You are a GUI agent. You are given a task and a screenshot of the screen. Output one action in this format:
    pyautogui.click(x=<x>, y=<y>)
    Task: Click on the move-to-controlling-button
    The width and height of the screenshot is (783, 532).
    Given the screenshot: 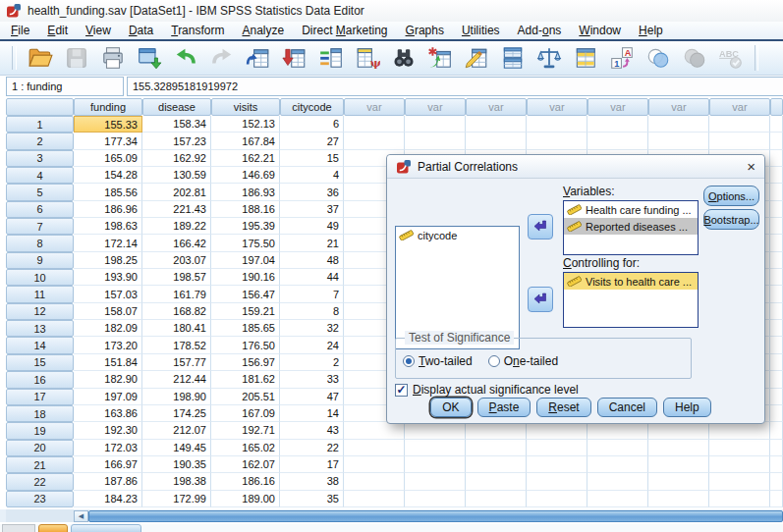 What is the action you would take?
    pyautogui.click(x=540, y=299)
    